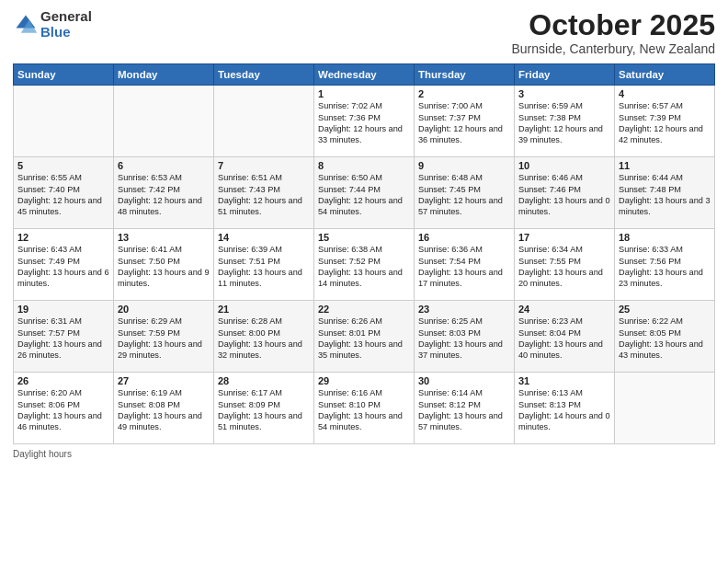  I want to click on logo-text: General Blue, so click(66, 24).